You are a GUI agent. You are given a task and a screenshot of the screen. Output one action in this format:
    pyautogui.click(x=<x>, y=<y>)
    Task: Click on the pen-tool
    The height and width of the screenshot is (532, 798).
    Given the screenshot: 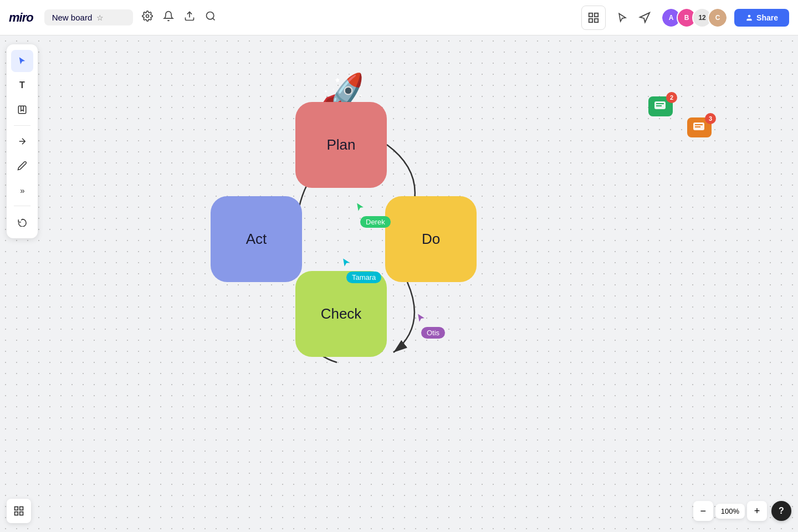 What is the action you would take?
    pyautogui.click(x=22, y=166)
    